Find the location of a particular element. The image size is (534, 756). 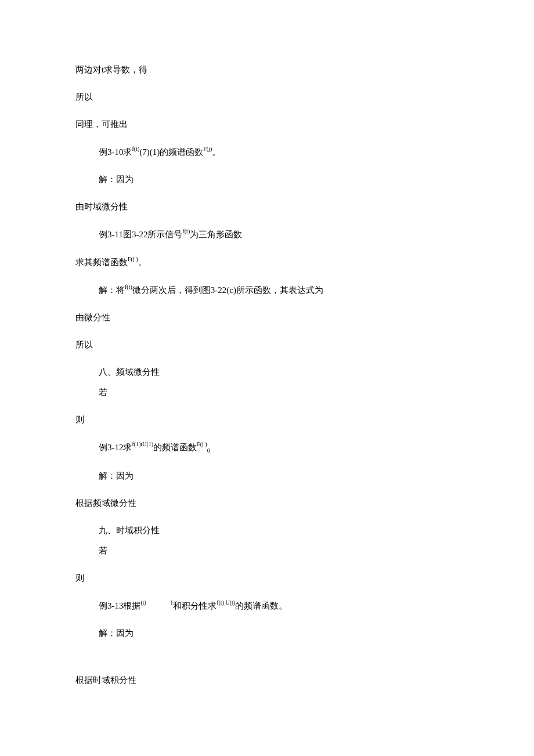

text-line: 根据频域微分性 is located at coordinates (267, 504).